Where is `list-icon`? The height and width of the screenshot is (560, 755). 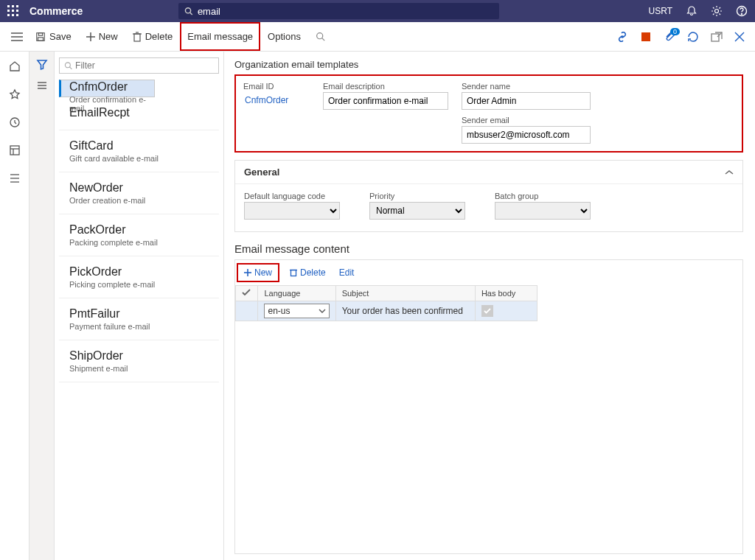
list-icon is located at coordinates (42, 85).